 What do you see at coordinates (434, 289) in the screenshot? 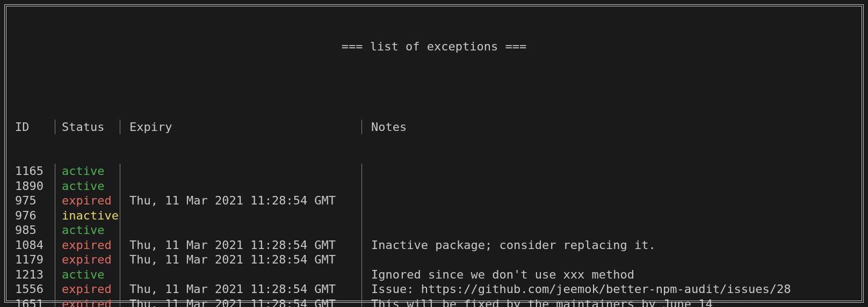
I see `table-row: 1556expiredThu, 11 Mar 2021 11:28:54 GMT…` at bounding box center [434, 289].